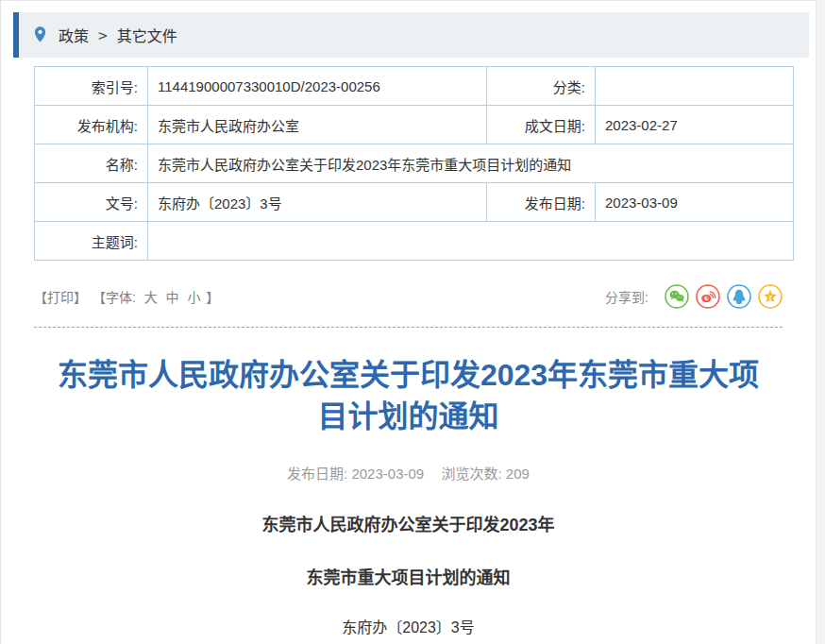 This screenshot has height=644, width=825. What do you see at coordinates (408, 327) in the screenshot?
I see `dashed-divider` at bounding box center [408, 327].